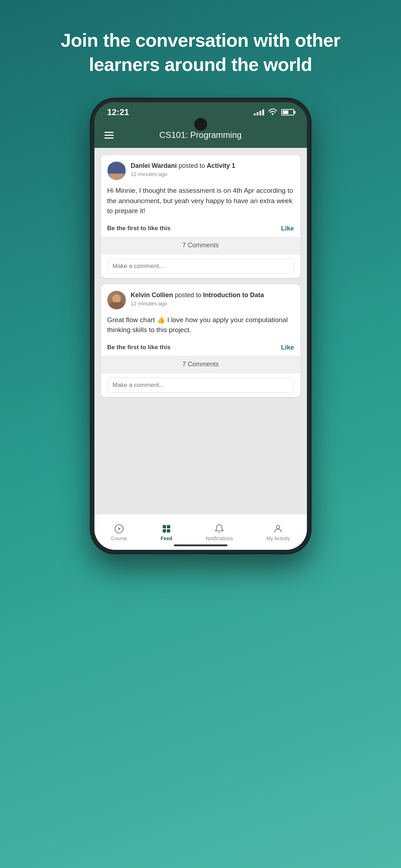  What do you see at coordinates (288, 112) in the screenshot?
I see `battery-icon` at bounding box center [288, 112].